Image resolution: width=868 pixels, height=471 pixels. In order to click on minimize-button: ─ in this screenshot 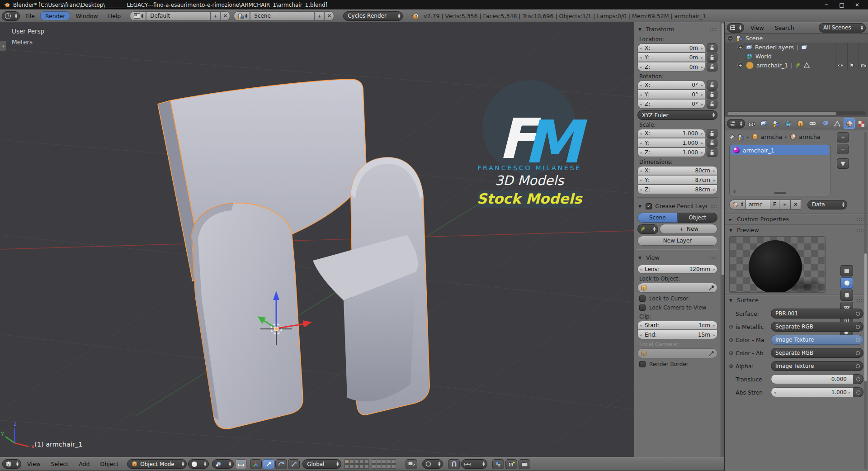, I will do `click(826, 5)`.